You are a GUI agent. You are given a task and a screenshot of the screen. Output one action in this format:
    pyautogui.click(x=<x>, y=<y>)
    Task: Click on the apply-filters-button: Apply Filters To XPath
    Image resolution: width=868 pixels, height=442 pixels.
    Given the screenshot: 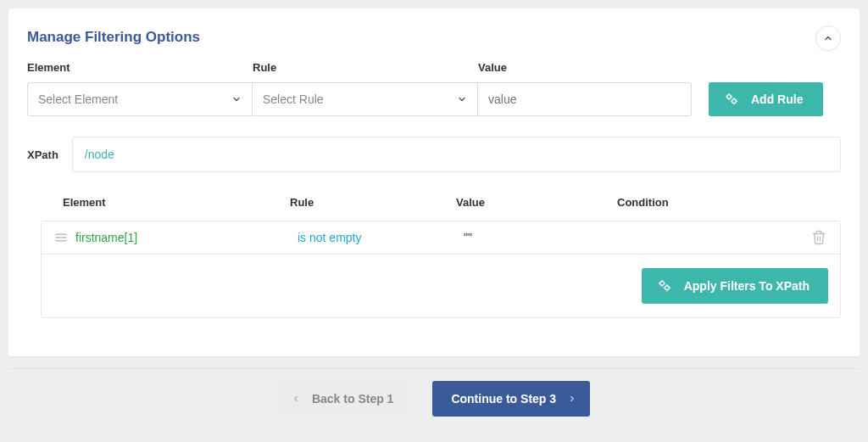 What is the action you would take?
    pyautogui.click(x=735, y=286)
    